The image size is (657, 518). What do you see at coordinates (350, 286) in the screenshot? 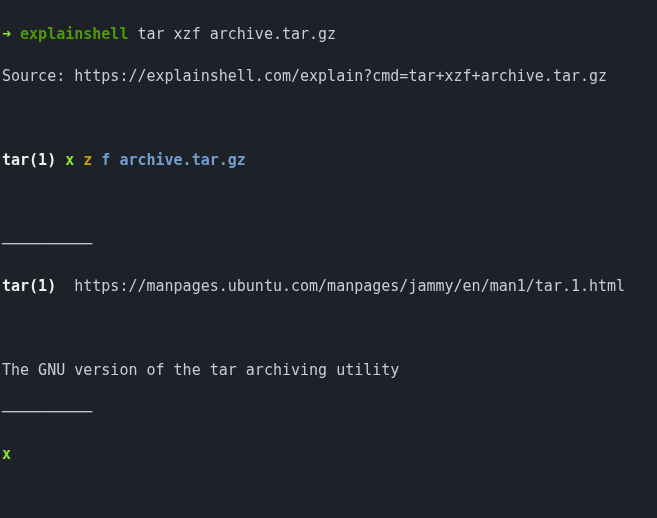
I see `section-tar-url: https://manpages.ubuntu.com/manpages/jam…` at bounding box center [350, 286].